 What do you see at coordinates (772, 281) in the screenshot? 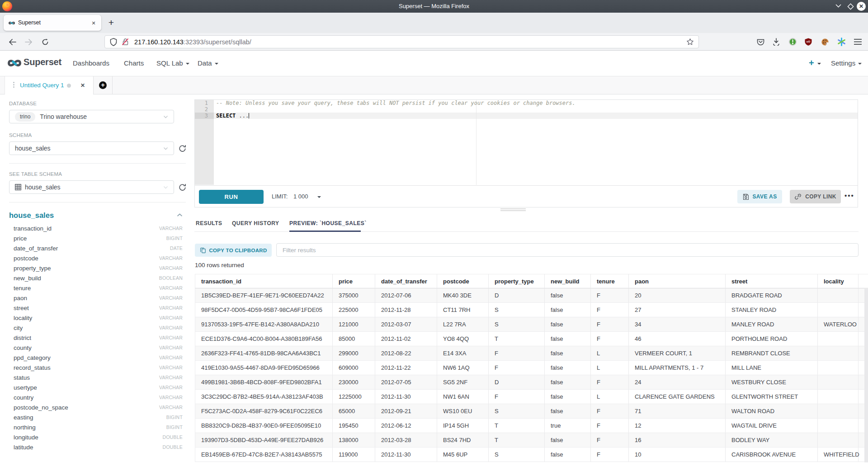
I see `column-header: street` at bounding box center [772, 281].